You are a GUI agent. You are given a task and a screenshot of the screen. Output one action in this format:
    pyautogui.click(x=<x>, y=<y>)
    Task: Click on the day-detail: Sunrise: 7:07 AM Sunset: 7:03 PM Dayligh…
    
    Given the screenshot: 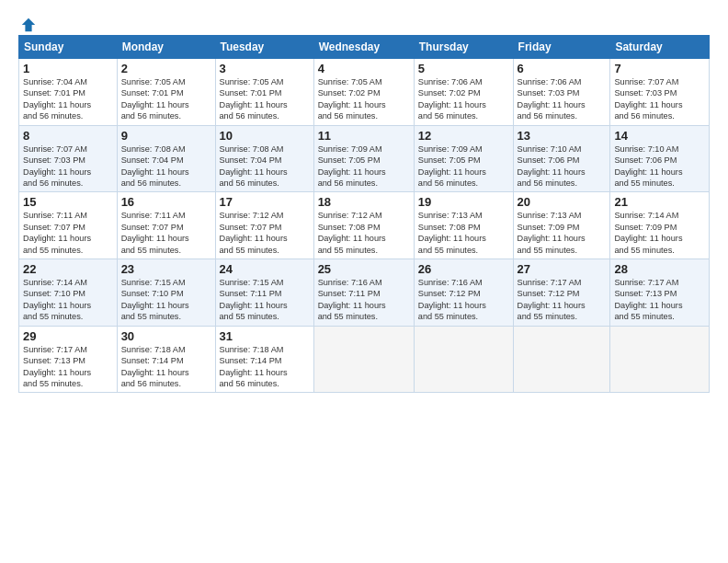 What is the action you would take?
    pyautogui.click(x=68, y=167)
    